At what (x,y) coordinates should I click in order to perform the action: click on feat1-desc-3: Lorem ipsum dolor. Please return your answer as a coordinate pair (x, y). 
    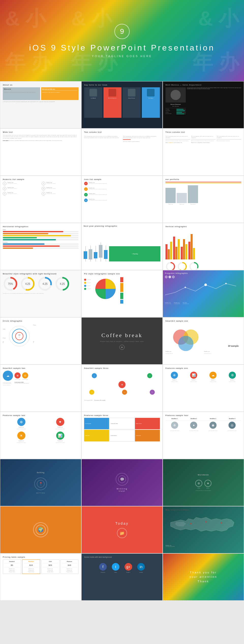
    Looking at the image, I should click on (213, 382).